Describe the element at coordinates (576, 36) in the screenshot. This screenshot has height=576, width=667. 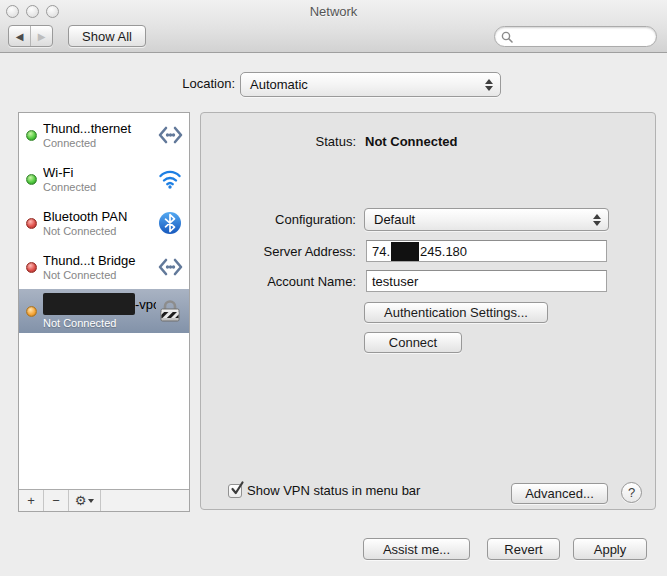
I see `search-field` at that location.